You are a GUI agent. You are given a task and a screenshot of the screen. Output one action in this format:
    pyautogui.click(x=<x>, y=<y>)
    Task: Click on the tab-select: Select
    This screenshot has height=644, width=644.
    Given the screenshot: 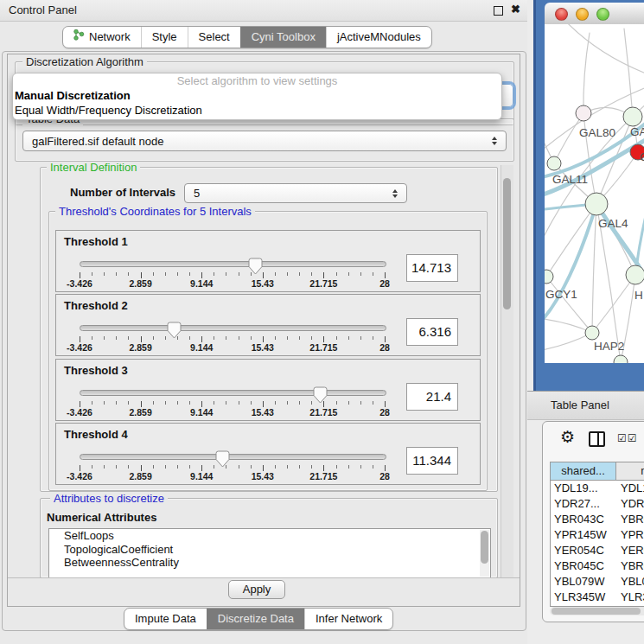 What is the action you would take?
    pyautogui.click(x=214, y=37)
    